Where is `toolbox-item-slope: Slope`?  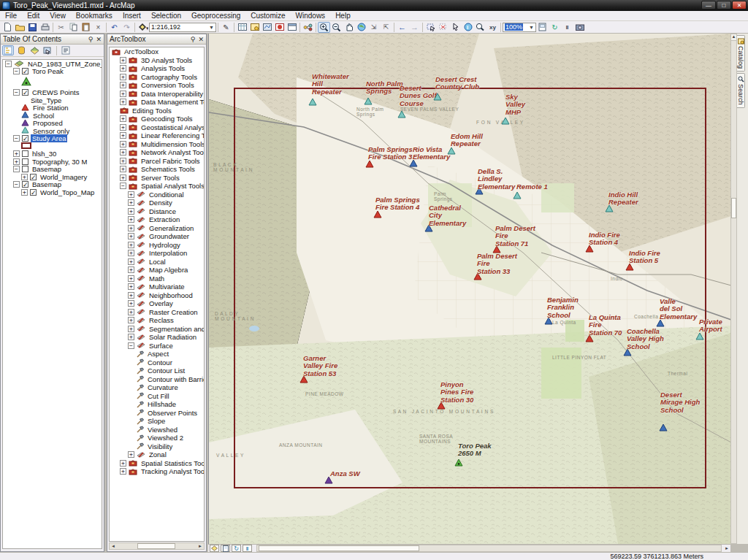
toolbox-item-slope: Slope is located at coordinates (156, 421).